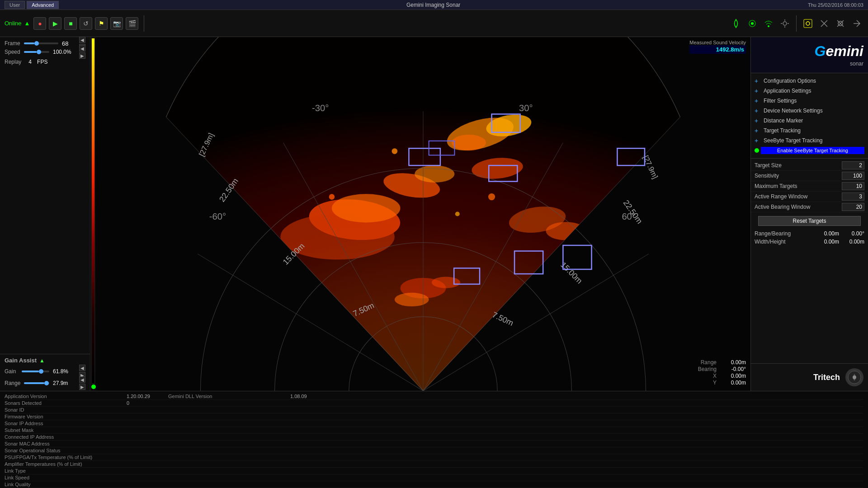 The width and height of the screenshot is (868, 488). What do you see at coordinates (27, 23) in the screenshot?
I see `online-triangle-icon: ▲` at bounding box center [27, 23].